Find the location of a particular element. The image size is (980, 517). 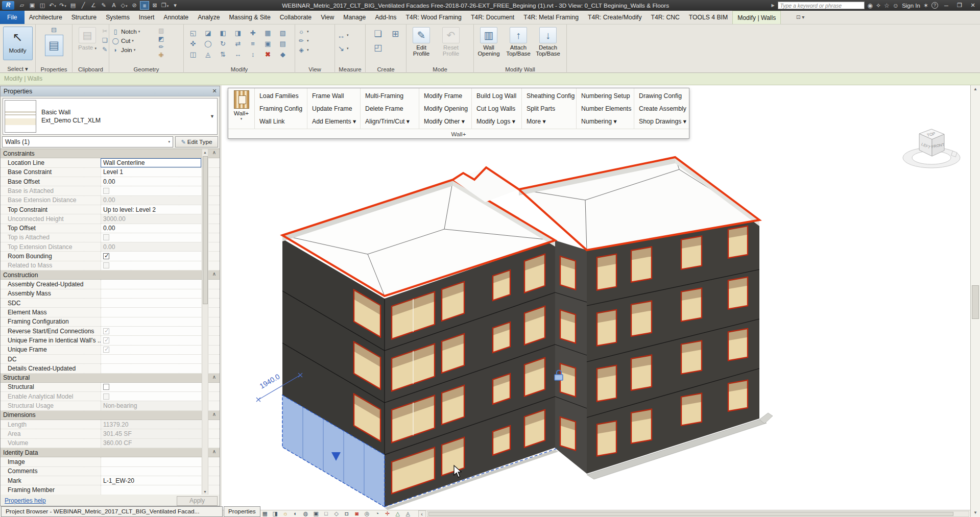

vertical-scrollbar: ▲ ▼ is located at coordinates (975, 301).